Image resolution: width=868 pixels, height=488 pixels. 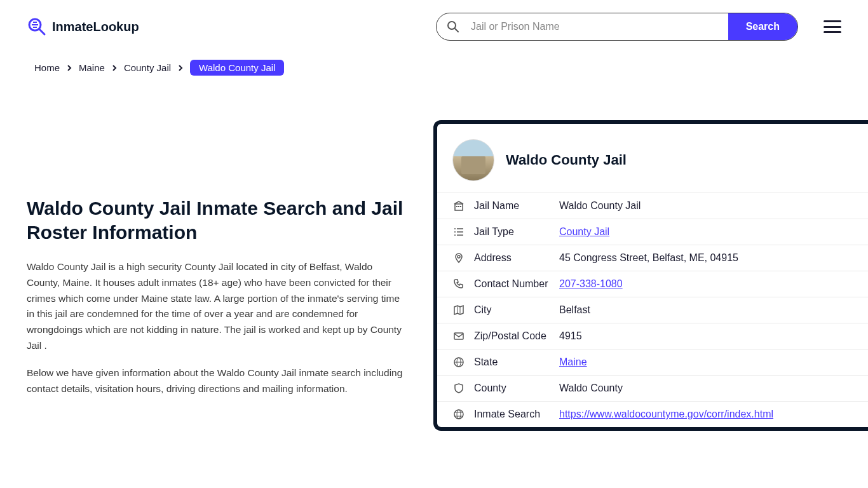 I want to click on info-row: Jail TypeCounty Jail, so click(x=653, y=231).